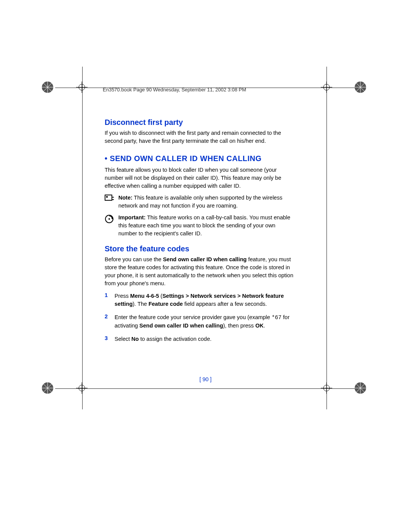 Image resolution: width=411 pixels, height=532 pixels. Describe the element at coordinates (200, 123) in the screenshot. I see `section-heading-disconnect: Disconnect first party` at that location.